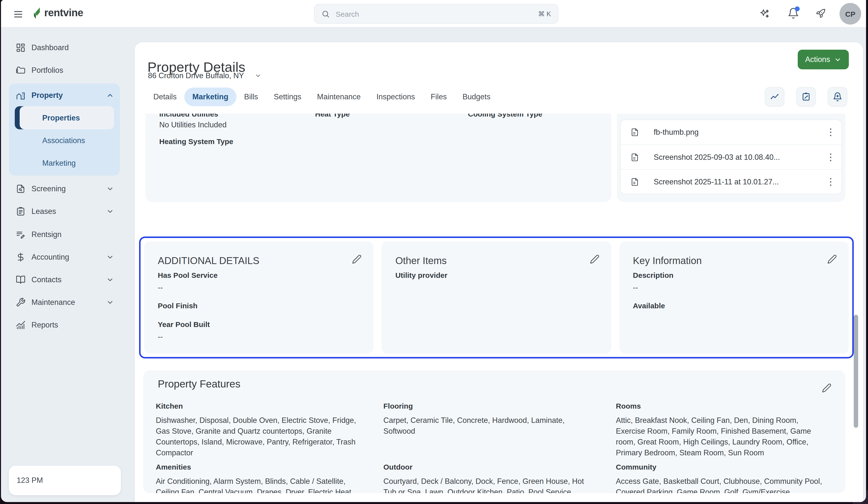  What do you see at coordinates (764, 14) in the screenshot?
I see `ai-sparkles-icon` at bounding box center [764, 14].